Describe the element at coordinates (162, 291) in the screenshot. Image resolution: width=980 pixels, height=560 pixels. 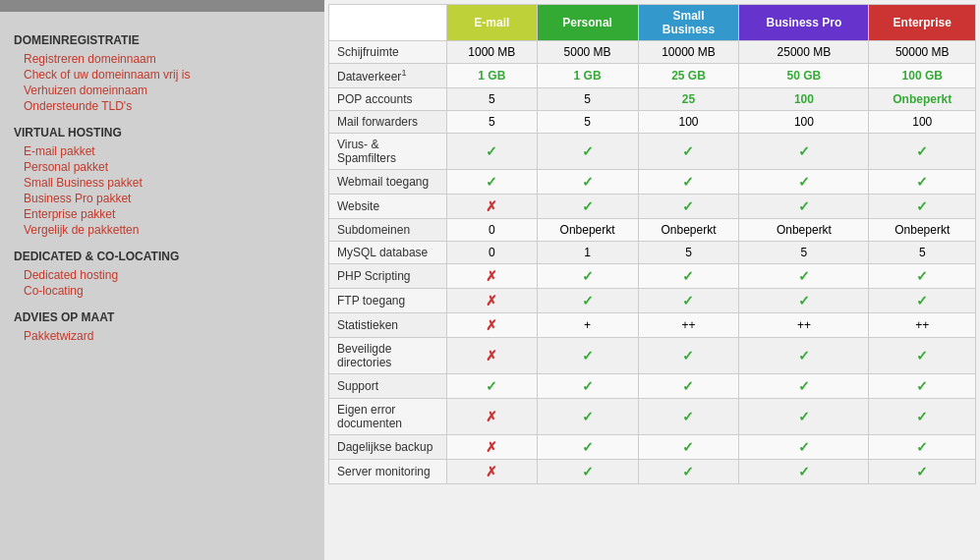
I see `sidebar-link: Co-locating` at that location.